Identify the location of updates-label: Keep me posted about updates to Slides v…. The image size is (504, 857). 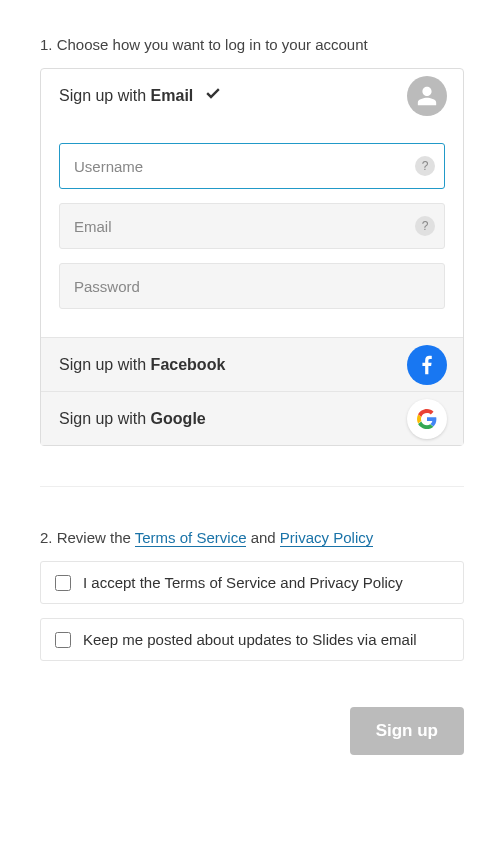
(250, 640).